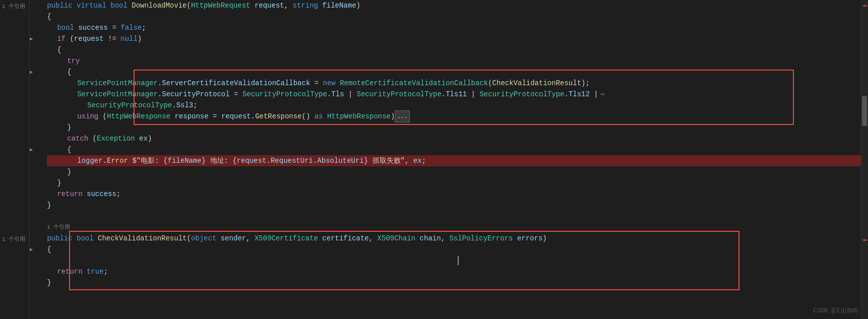  Describe the element at coordinates (61, 6) in the screenshot. I see `keyword-public: public` at that location.